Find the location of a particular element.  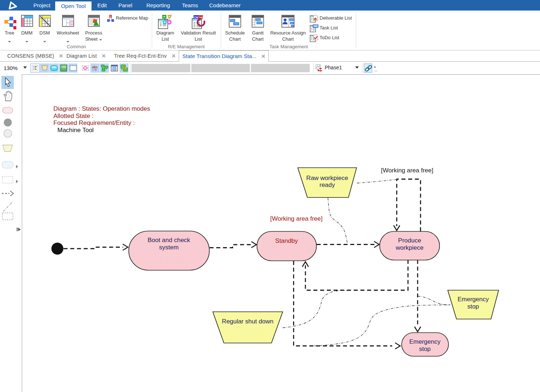

svg-text: Allotted State : is located at coordinates (73, 116).